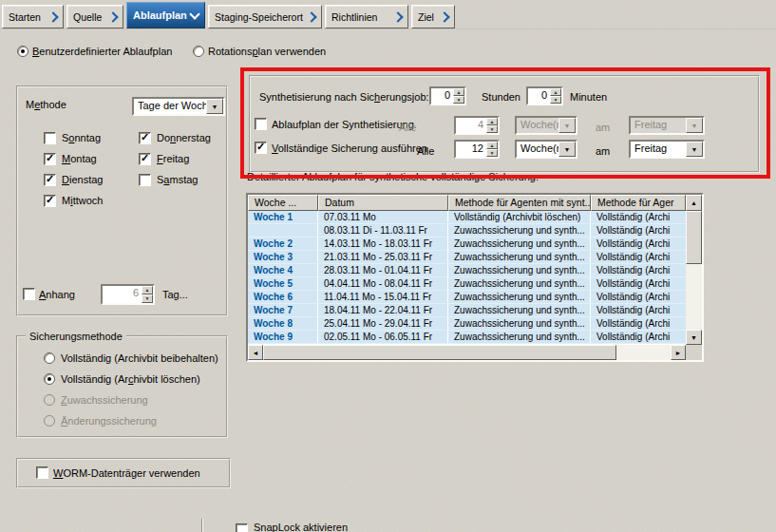  What do you see at coordinates (448, 96) in the screenshot?
I see `hours-spinner: 0 ▲▼` at bounding box center [448, 96].